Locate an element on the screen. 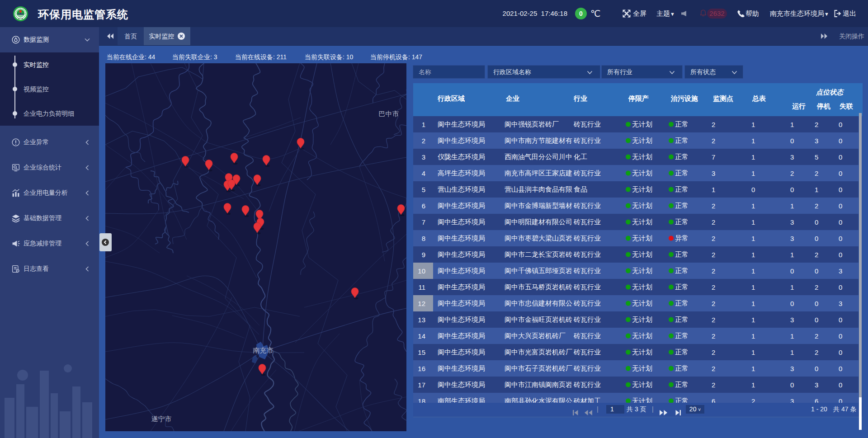  svg-text: 巴中市 is located at coordinates (389, 114).